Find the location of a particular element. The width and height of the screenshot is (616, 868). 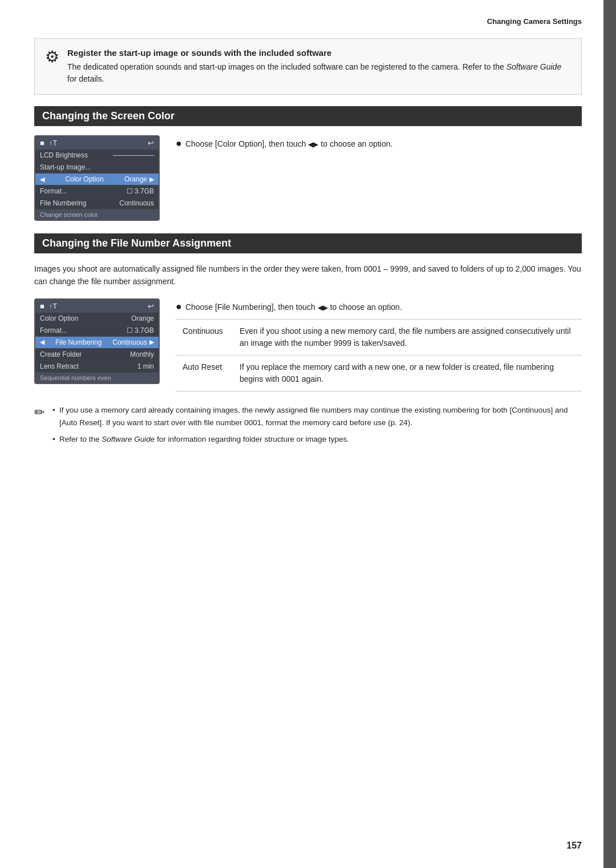

note-list: If you use a memory card already contain… is located at coordinates (317, 425).